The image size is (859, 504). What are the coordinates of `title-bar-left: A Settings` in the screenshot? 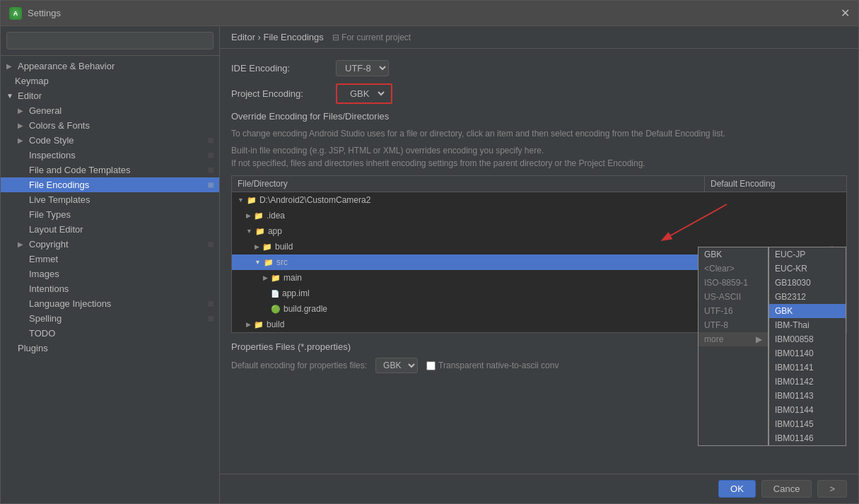 It's located at (35, 13).